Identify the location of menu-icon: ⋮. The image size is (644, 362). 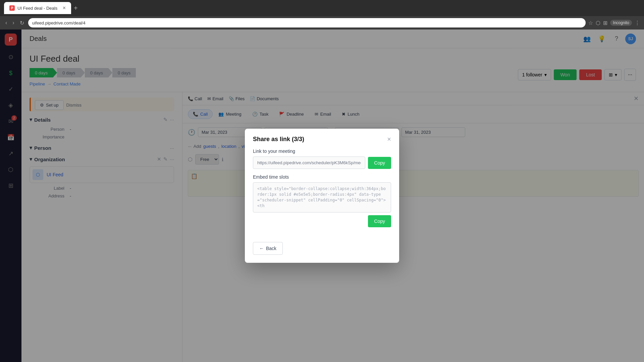
(637, 23).